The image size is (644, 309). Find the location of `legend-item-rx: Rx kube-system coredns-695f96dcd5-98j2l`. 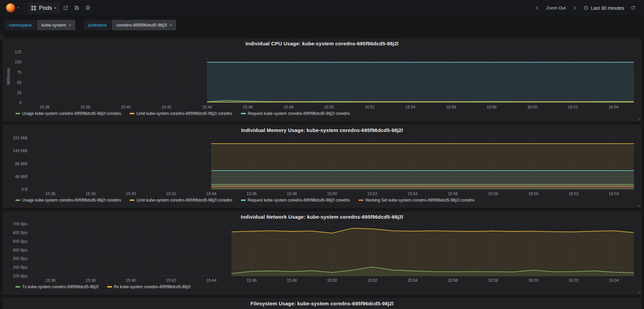

legend-item-rx: Rx kube-system coredns-695f96dcd5-98j2l is located at coordinates (149, 287).